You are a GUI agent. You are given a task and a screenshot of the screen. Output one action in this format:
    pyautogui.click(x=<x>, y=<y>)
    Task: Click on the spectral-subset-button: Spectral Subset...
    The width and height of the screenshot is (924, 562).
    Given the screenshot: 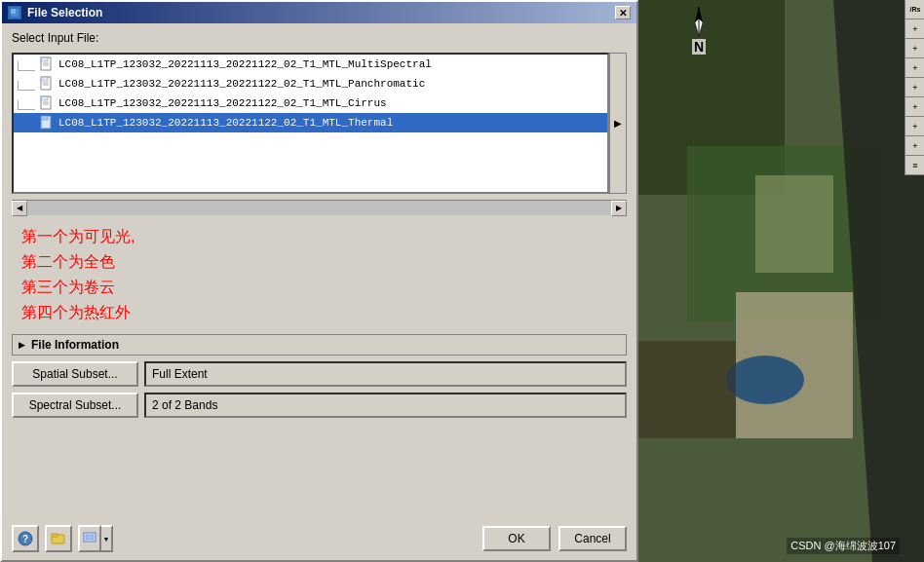 What is the action you would take?
    pyautogui.click(x=75, y=405)
    